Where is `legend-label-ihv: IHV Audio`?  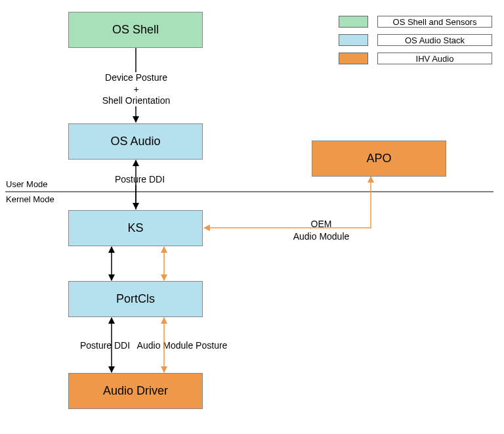 legend-label-ihv: IHV Audio is located at coordinates (434, 58).